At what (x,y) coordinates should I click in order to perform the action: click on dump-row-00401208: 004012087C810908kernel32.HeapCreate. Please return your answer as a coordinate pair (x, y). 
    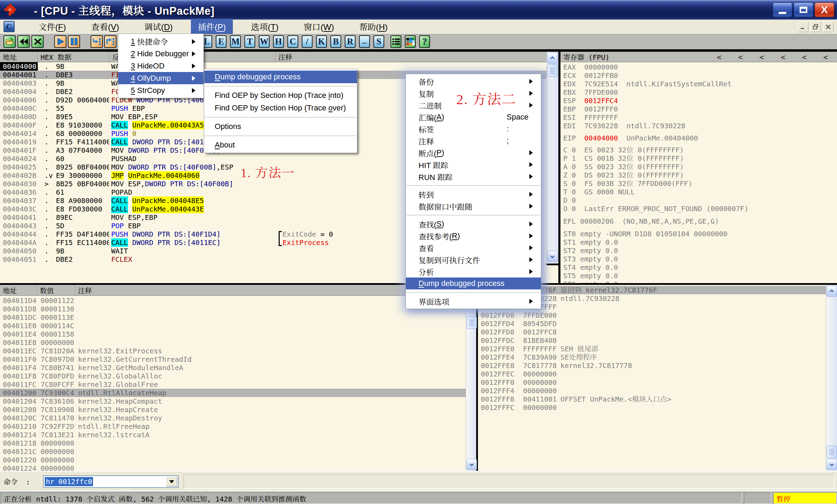
    Looking at the image, I should click on (233, 410).